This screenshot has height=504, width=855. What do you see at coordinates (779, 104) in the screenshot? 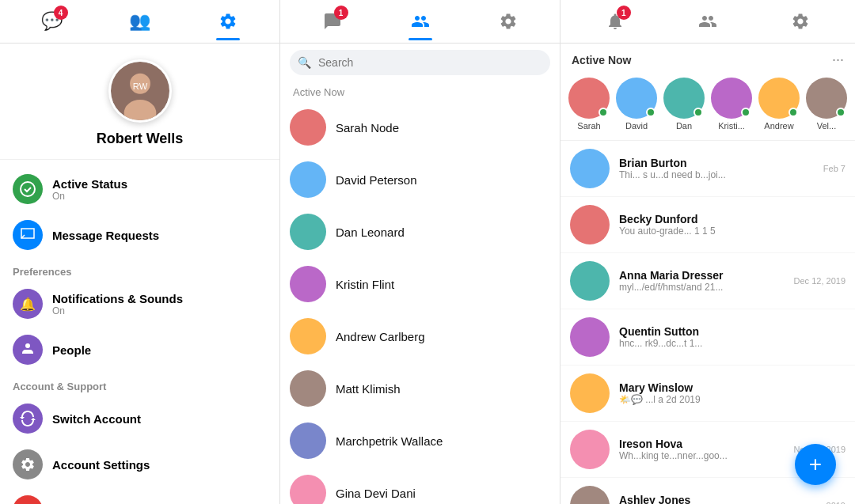
I see `active-user-item: Andrew` at bounding box center [779, 104].